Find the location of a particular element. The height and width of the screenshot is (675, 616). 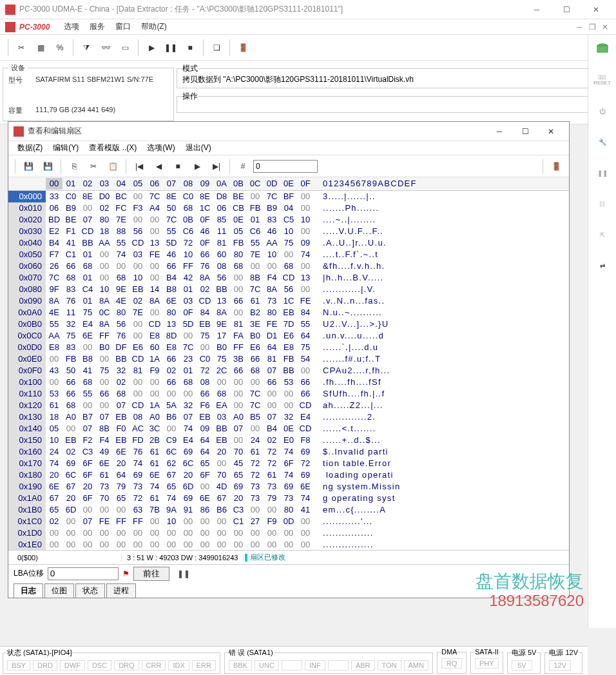

hex-row: 0x0809F83C4109EEB14B80102BB007C8A5600...… is located at coordinates (289, 289).